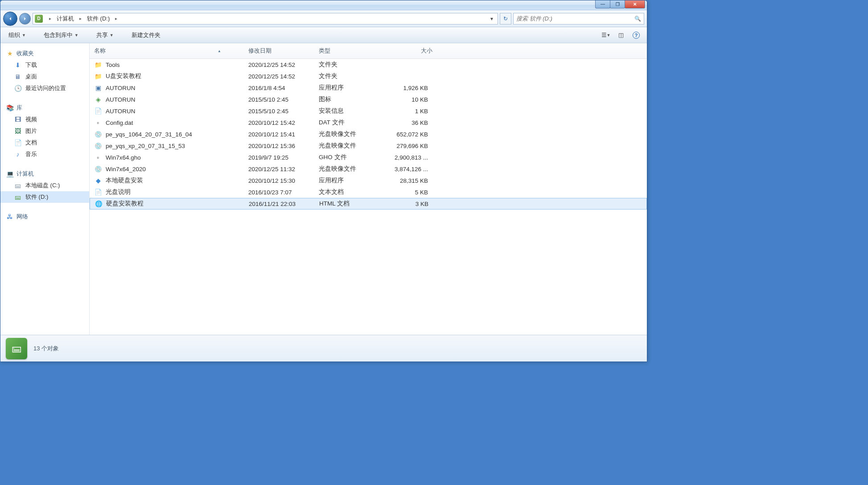 Image resolution: width=868 pixels, height=485 pixels. Describe the element at coordinates (126, 169) in the screenshot. I see `file-name-label: Win7x64_2020` at that location.